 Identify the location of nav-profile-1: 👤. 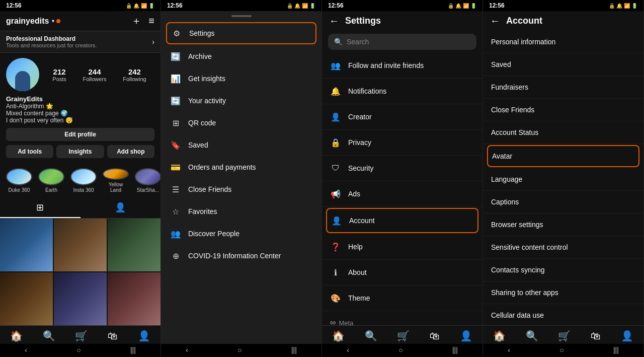
(144, 336).